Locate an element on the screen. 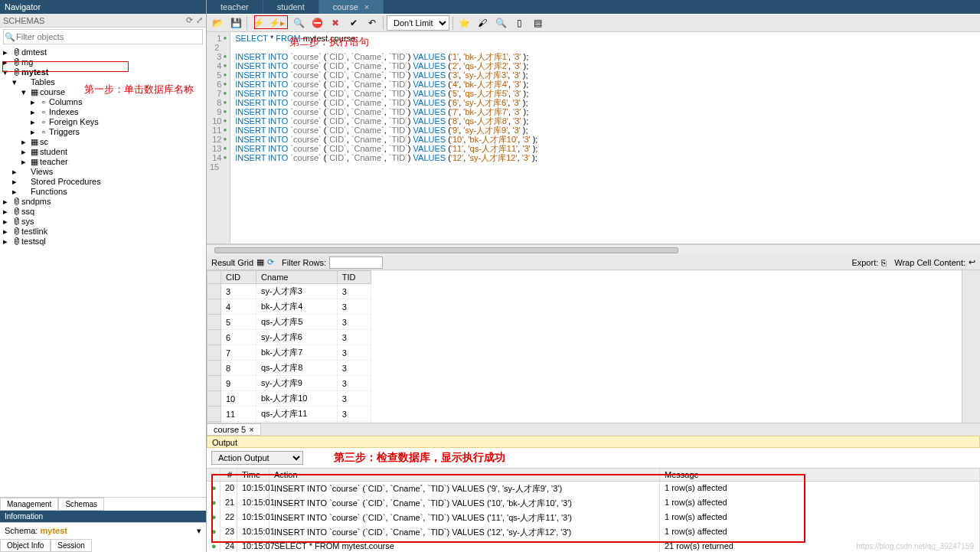 This screenshot has width=980, height=552. commit-icon: ✔ is located at coordinates (354, 23).